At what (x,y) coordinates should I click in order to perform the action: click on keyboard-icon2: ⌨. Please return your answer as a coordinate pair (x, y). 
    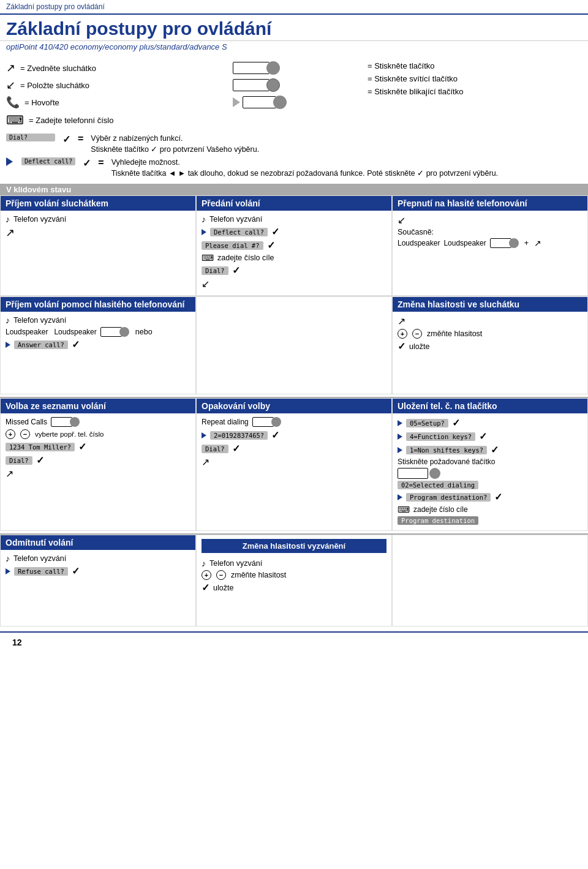
    Looking at the image, I should click on (208, 258).